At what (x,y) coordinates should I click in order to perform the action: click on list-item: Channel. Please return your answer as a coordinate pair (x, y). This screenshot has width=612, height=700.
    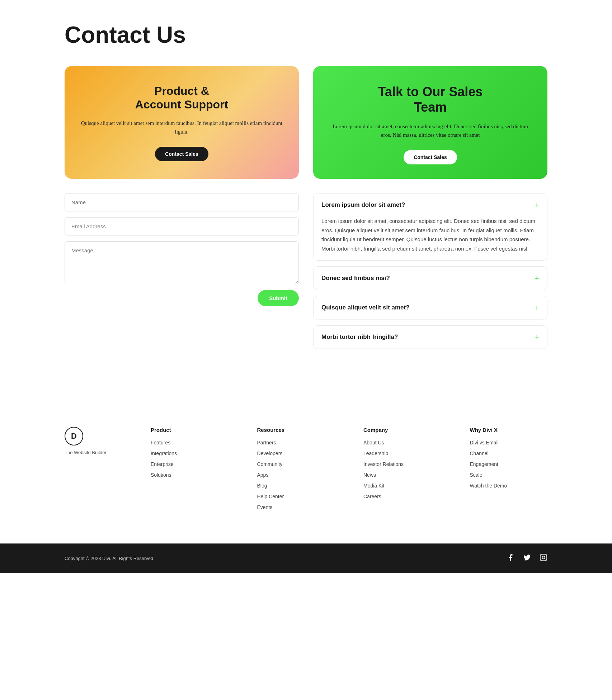
    Looking at the image, I should click on (509, 453).